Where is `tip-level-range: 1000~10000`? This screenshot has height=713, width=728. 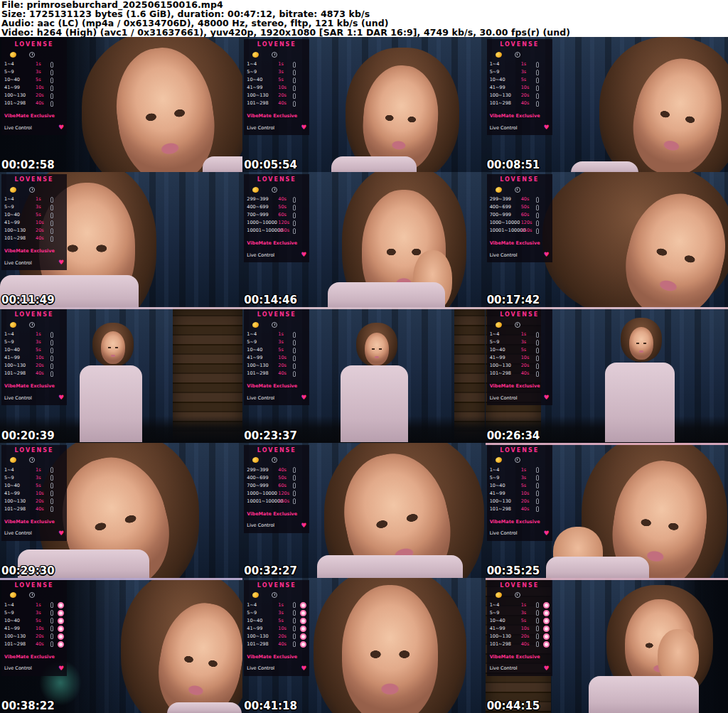 tip-level-range: 1000~10000 is located at coordinates (262, 493).